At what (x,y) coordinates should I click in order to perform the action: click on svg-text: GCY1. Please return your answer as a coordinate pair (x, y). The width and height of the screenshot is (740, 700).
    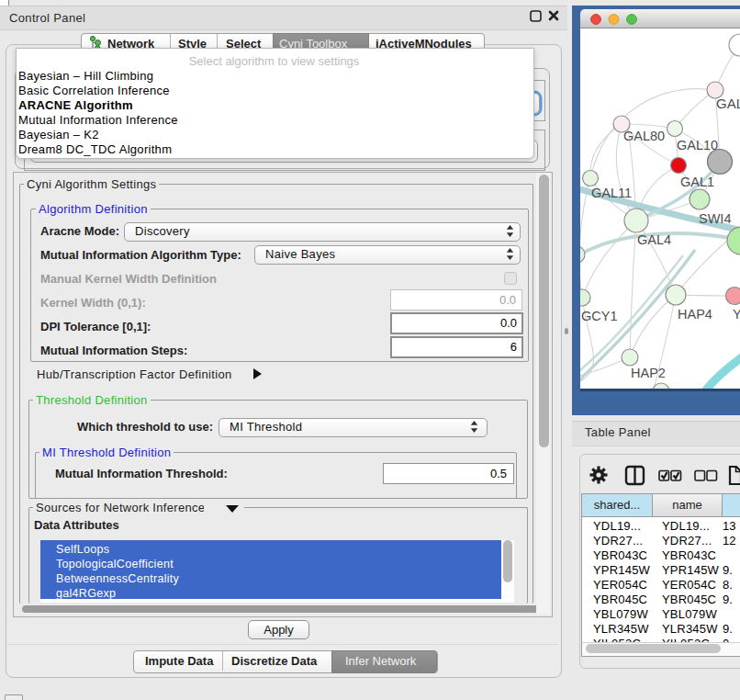
    Looking at the image, I should click on (600, 316).